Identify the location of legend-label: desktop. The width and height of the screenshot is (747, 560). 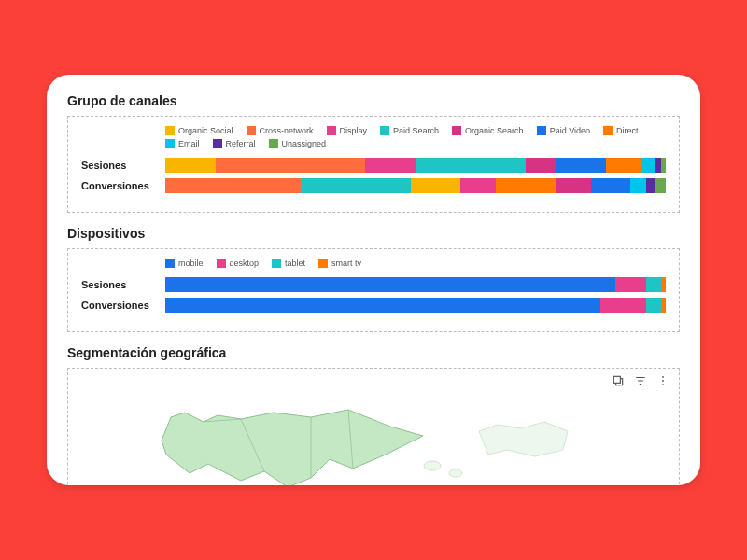
(245, 263).